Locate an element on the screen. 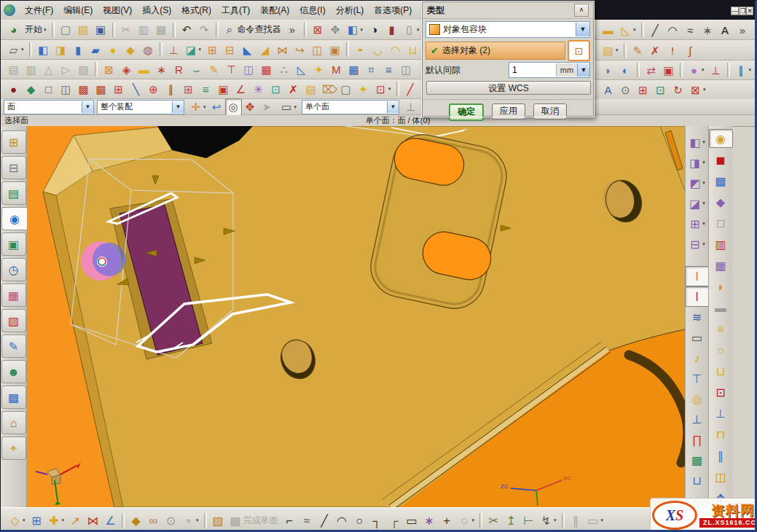 Image resolution: width=757 pixels, height=532 pixels. quad-grid-button: ⊞ is located at coordinates (643, 90).